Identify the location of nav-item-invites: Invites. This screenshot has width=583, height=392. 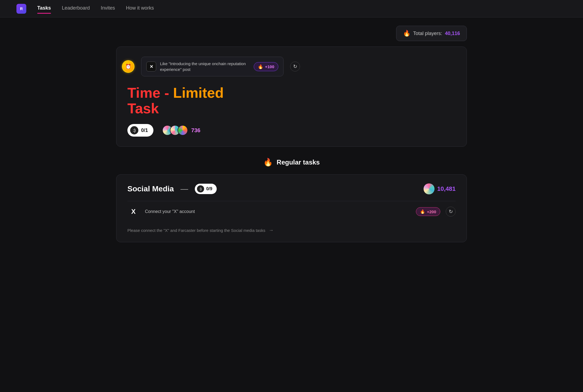
(108, 9).